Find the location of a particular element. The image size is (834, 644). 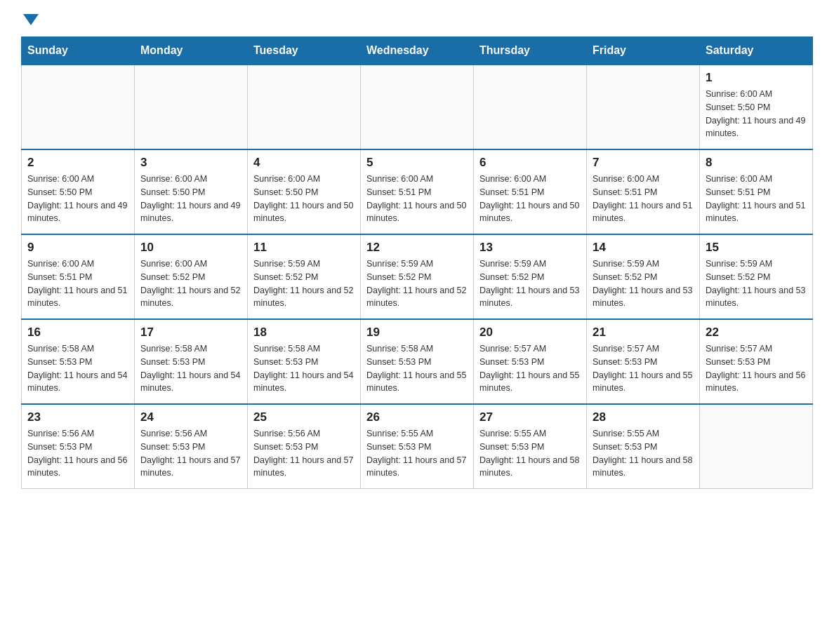

day-number: 24 is located at coordinates (191, 417).